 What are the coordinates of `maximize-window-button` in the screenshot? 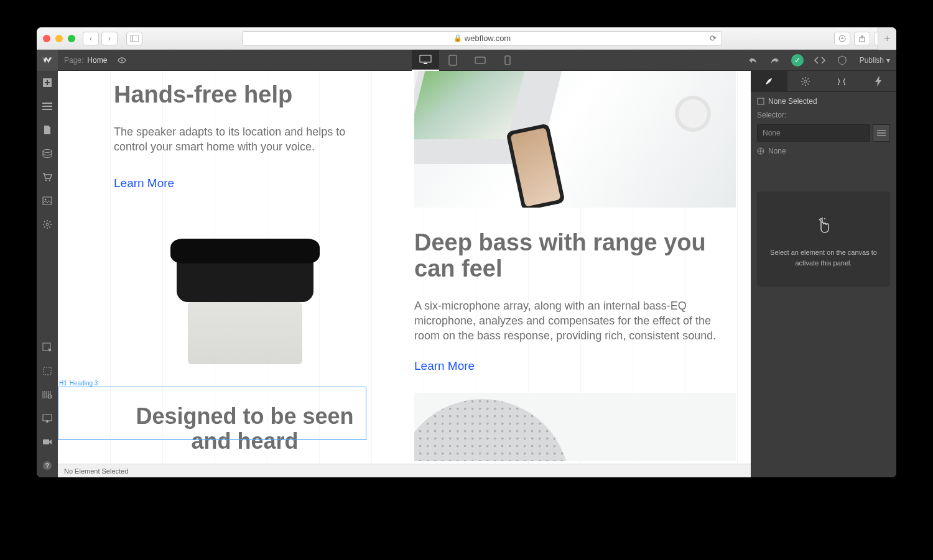 It's located at (72, 39).